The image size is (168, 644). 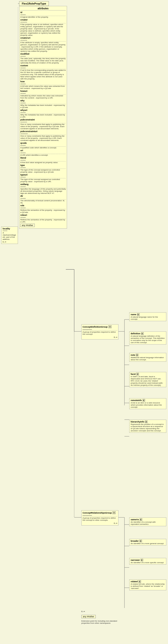 I want to click on attr-xmllang: xmllang •••••••• Specifies the language …, so click(x=43, y=188).